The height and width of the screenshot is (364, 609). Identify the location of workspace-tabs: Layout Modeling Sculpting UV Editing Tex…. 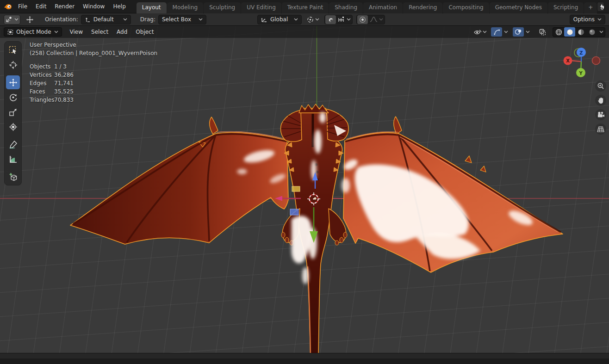
(367, 6).